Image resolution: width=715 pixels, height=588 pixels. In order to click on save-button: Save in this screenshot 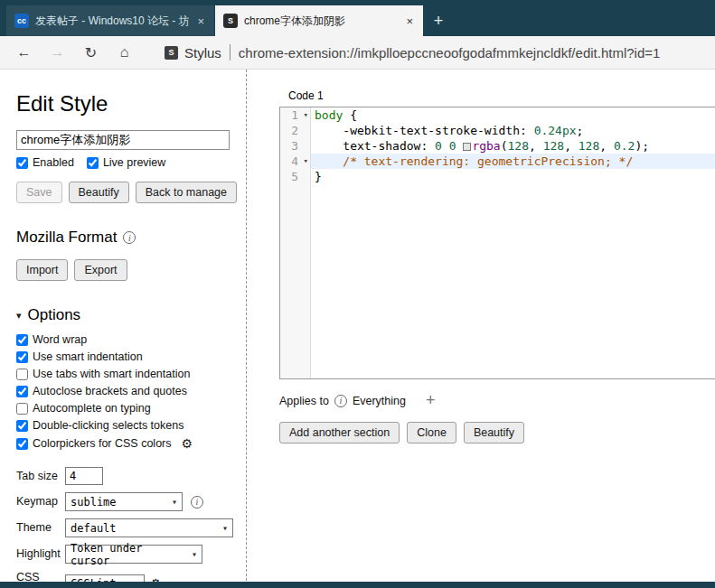, I will do `click(40, 192)`.